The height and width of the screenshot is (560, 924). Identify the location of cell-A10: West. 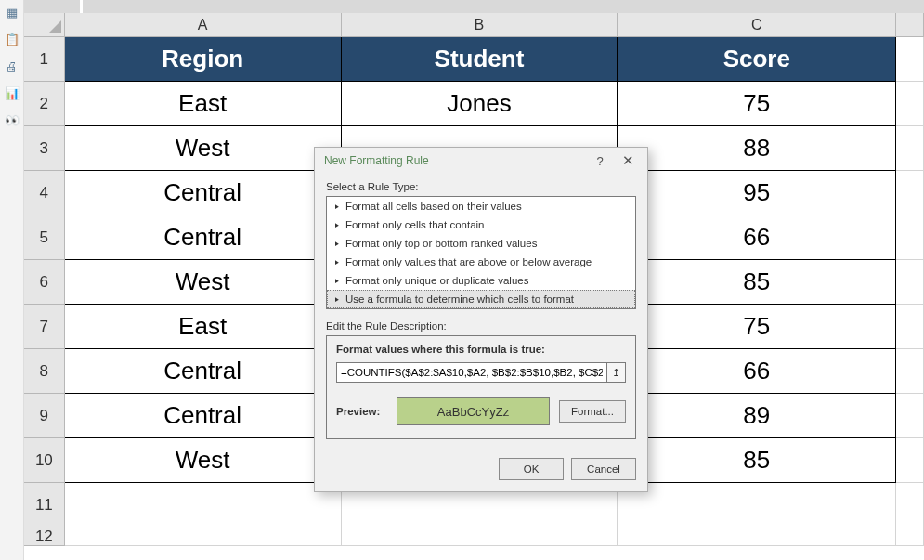
(203, 461).